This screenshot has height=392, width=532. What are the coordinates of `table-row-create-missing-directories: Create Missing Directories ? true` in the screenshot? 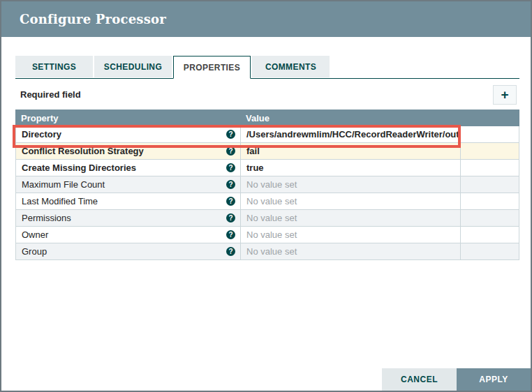 It's located at (267, 168).